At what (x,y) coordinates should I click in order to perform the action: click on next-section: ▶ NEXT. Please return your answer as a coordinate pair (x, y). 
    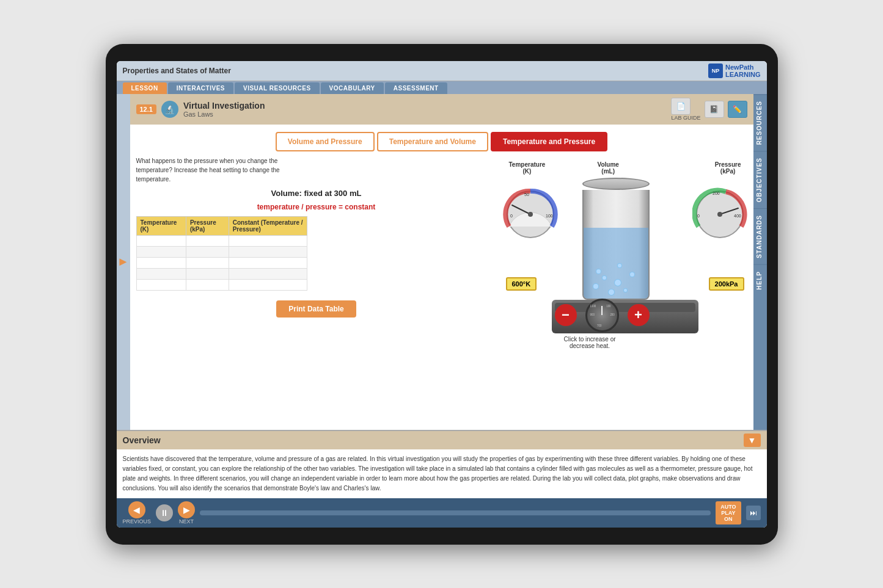
    Looking at the image, I should click on (186, 513).